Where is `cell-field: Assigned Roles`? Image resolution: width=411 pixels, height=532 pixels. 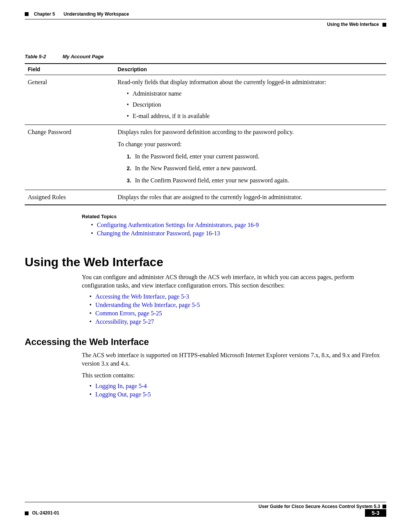
cell-field: Assigned Roles is located at coordinates (70, 197).